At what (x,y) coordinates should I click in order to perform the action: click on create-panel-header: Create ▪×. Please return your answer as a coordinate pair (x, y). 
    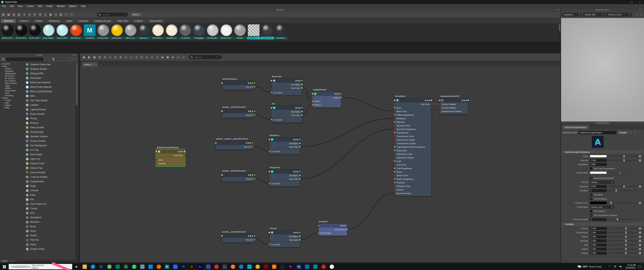
    Looking at the image, I should click on (39, 55).